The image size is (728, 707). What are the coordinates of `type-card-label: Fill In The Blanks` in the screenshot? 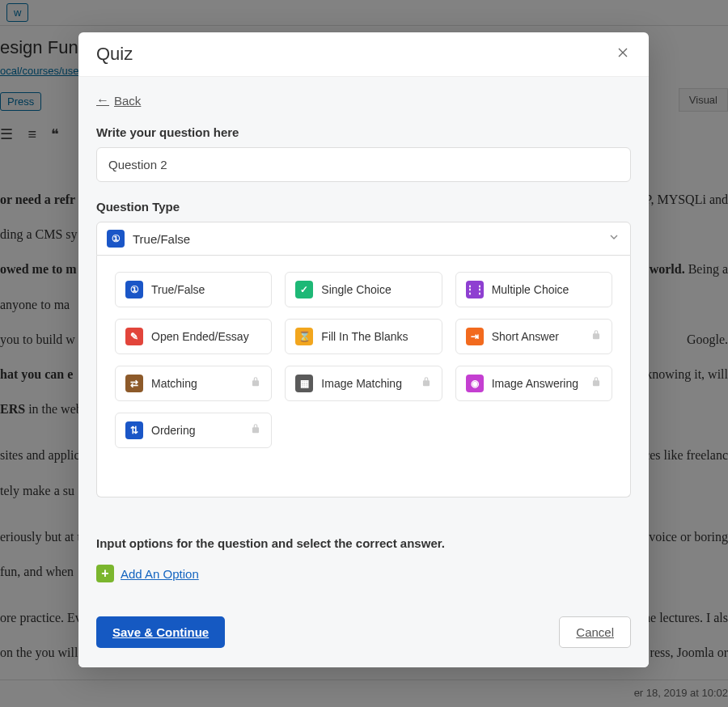 It's located at (376, 337).